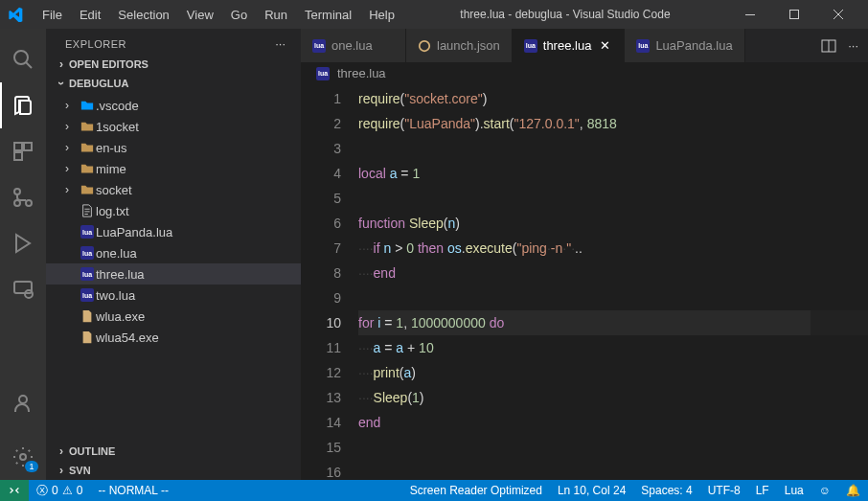 The height and width of the screenshot is (501, 868). I want to click on status-spaces: Spaces: 4, so click(667, 490).